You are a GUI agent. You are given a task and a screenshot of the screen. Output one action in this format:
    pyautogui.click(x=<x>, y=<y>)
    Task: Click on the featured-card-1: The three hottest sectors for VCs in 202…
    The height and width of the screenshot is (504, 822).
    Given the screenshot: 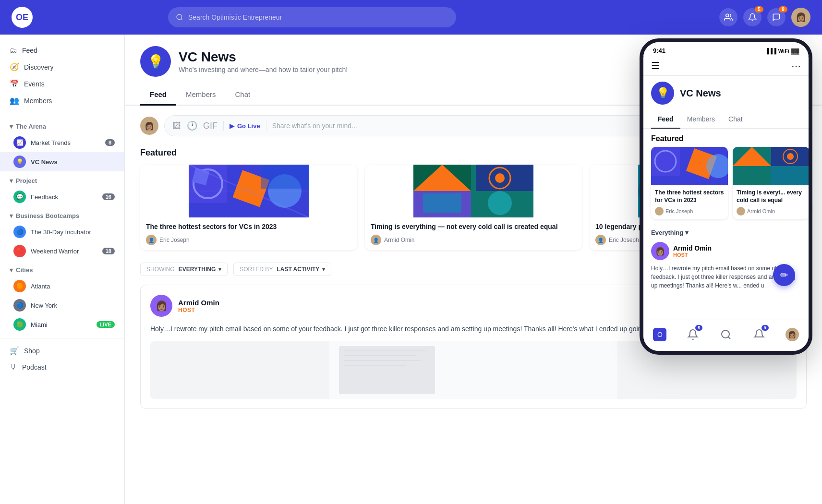 What is the action you would take?
    pyautogui.click(x=249, y=207)
    